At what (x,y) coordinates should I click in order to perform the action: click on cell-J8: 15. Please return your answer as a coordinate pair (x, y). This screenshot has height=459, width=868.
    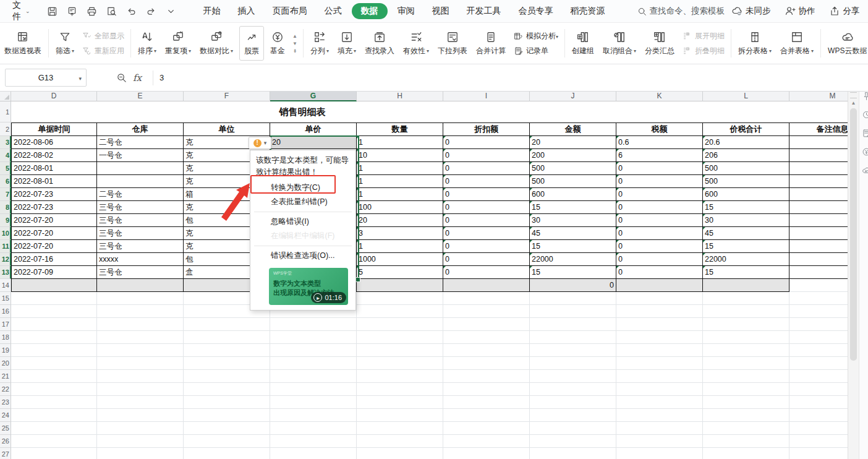
    Looking at the image, I should click on (573, 208).